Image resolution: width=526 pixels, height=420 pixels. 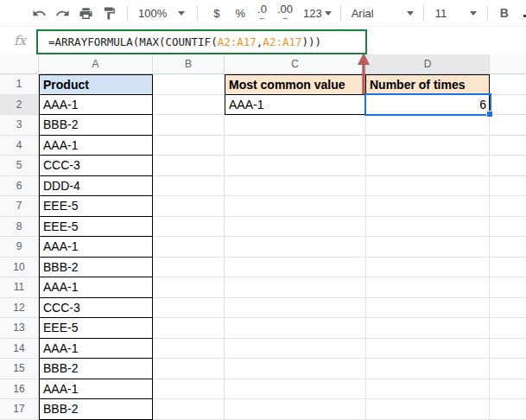 What do you see at coordinates (188, 410) in the screenshot?
I see `cell-B17` at bounding box center [188, 410].